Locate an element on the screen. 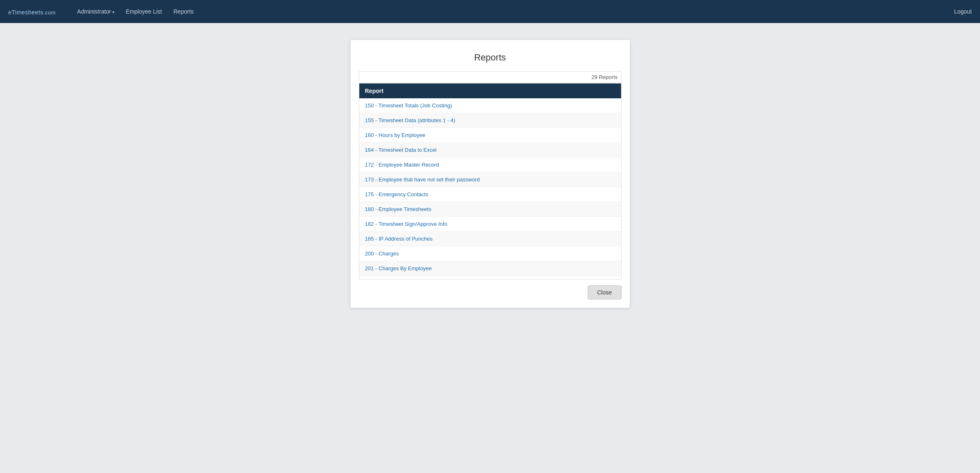 The image size is (980, 473). modal-footer: Close is located at coordinates (490, 292).